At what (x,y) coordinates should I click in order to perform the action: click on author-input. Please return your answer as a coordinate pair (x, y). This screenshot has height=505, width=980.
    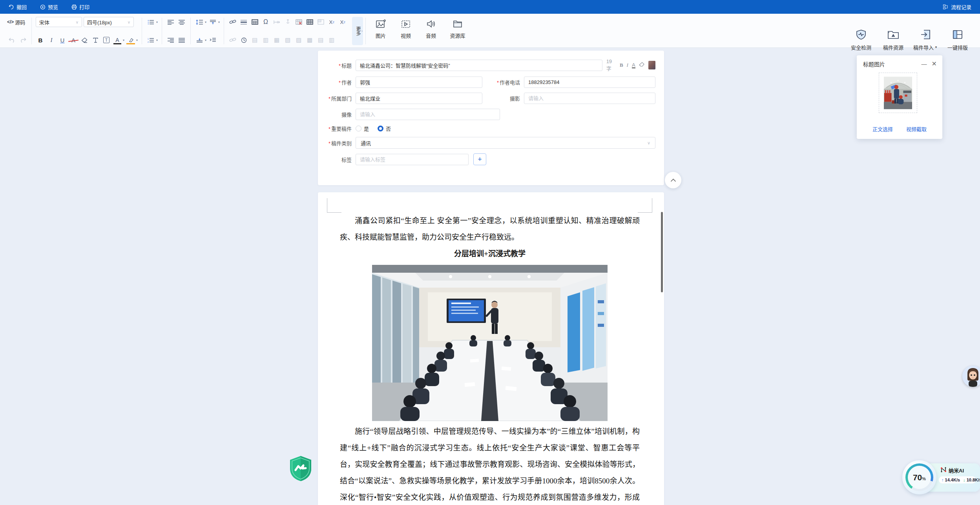
    Looking at the image, I should click on (419, 82).